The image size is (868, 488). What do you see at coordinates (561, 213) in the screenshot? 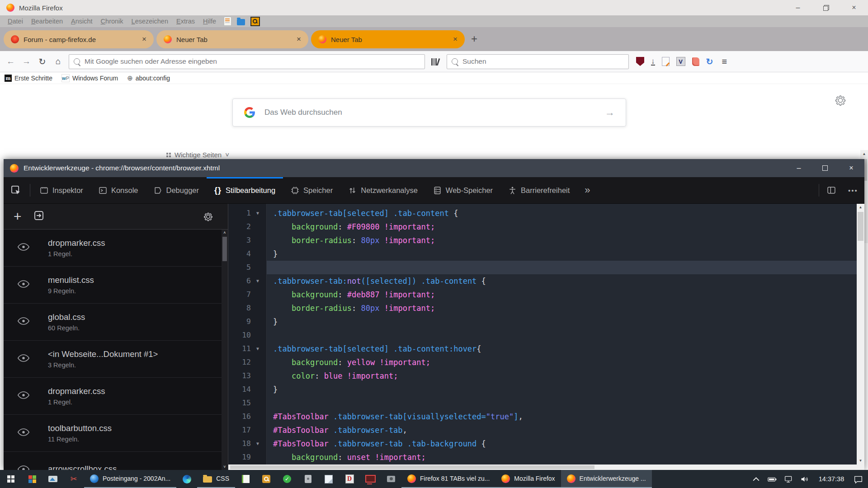
I see `code-text: .tabbrowser-tab[selected] .tab-content {` at bounding box center [561, 213].